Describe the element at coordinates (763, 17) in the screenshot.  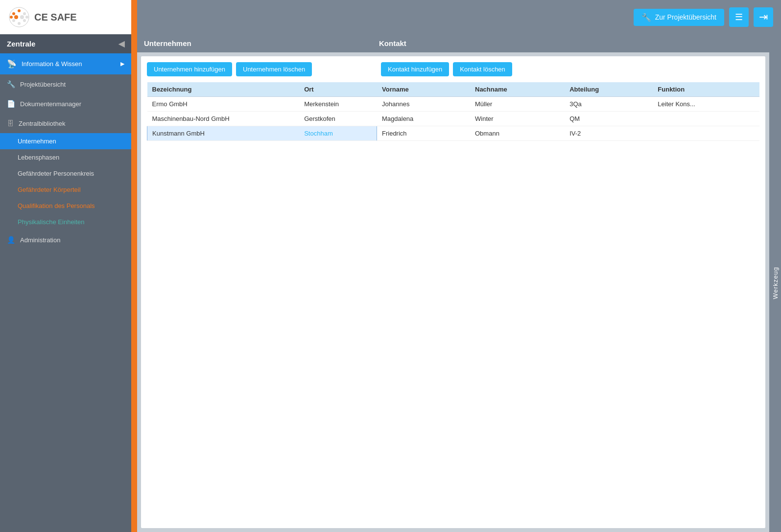
I see `btn-exit: ⇥` at that location.